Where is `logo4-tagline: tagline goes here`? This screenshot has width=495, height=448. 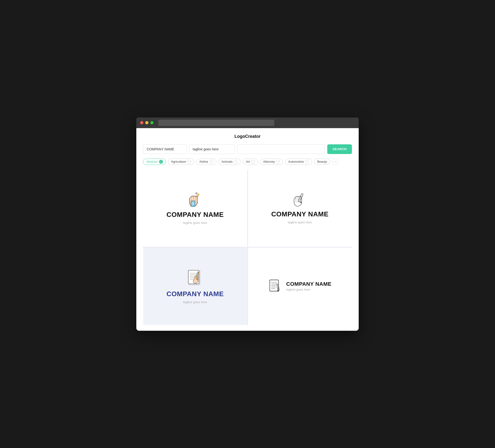
logo4-tagline: tagline goes here is located at coordinates (309, 289).